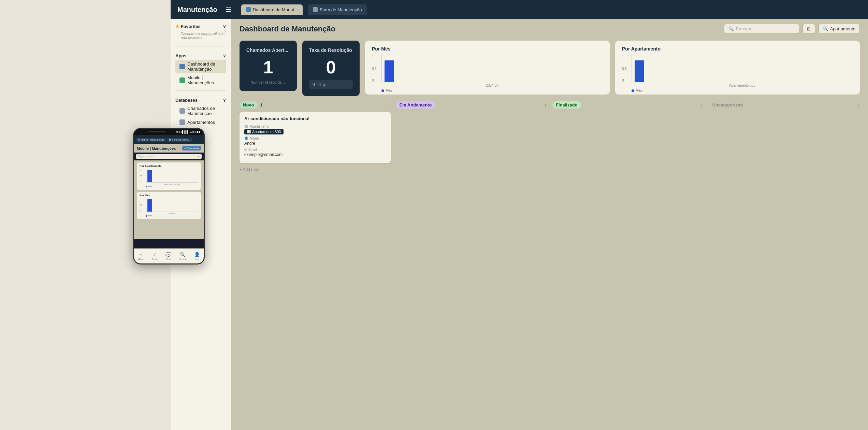 Image resolution: width=868 pixels, height=430 pixels. I want to click on apartamento-button: 🔍 Apartamento, so click(839, 29).